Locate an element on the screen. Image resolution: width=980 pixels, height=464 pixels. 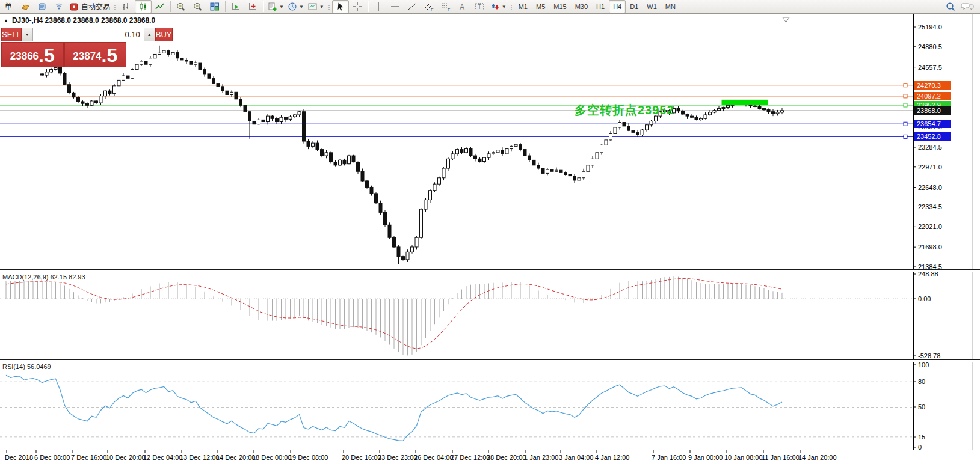
zoom-in-button is located at coordinates (181, 7).